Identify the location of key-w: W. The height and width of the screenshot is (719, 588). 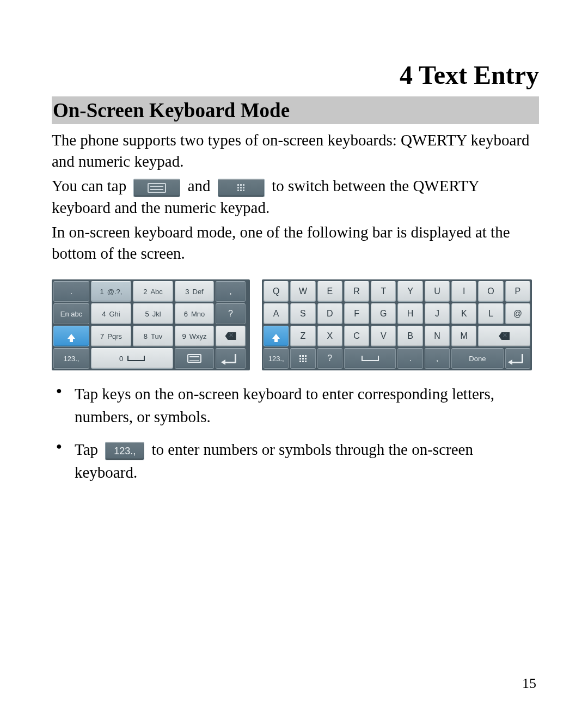
(303, 291).